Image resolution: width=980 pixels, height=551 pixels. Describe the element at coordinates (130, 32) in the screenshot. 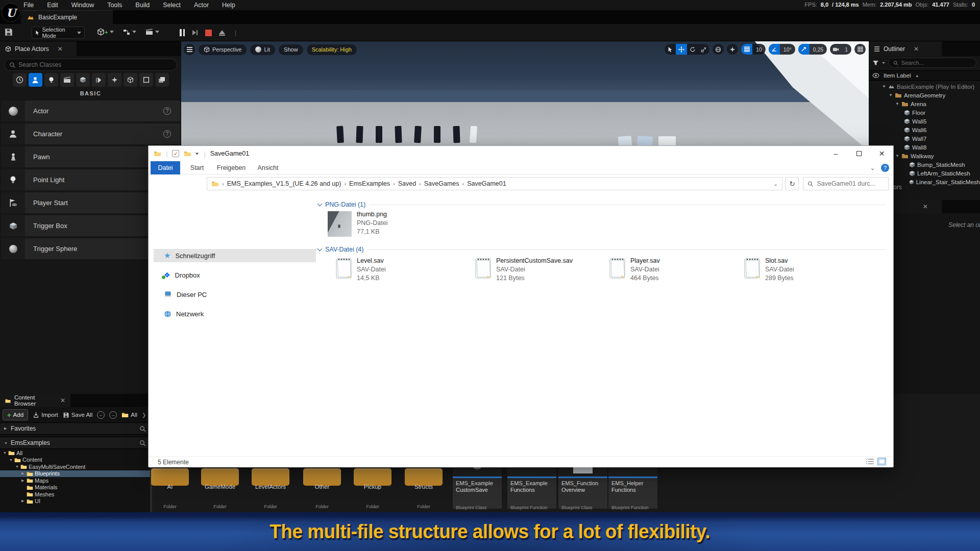

I see `blueprints-button` at that location.